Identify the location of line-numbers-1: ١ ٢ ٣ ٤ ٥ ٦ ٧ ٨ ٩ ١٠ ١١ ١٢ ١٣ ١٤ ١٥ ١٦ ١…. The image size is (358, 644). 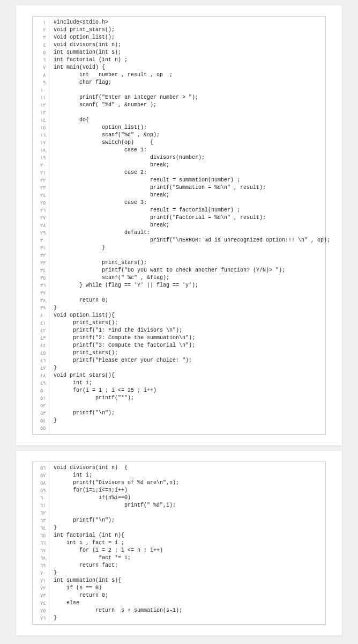
(41, 225).